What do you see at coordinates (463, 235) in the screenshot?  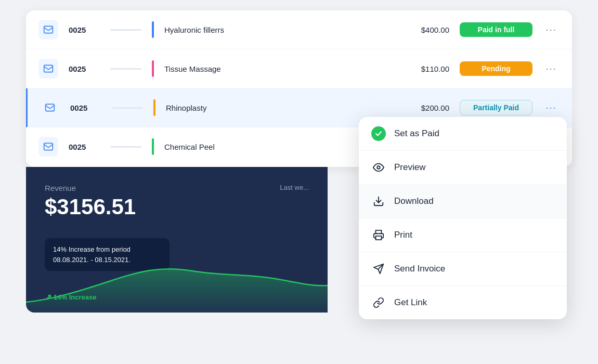 I see `menu-item-print: Print` at bounding box center [463, 235].